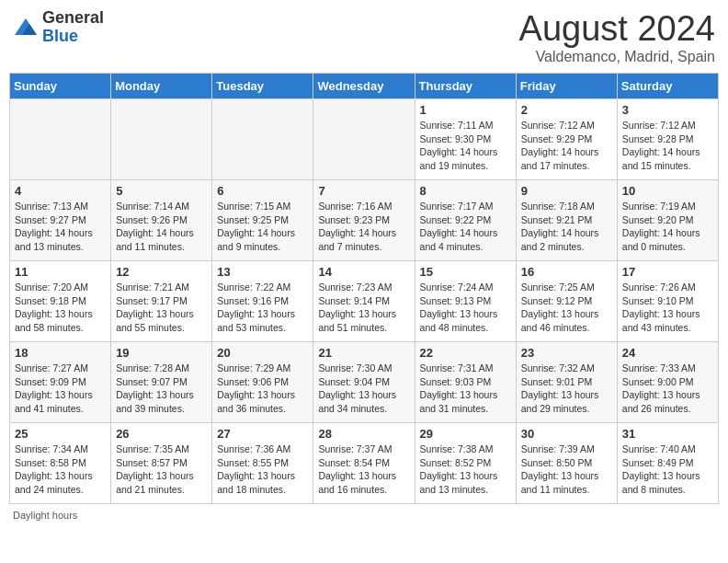  What do you see at coordinates (667, 302) in the screenshot?
I see `calendar-cell: 17Sunrise: 7:26 AM Sunset: 9:10 PM Dayli…` at bounding box center [667, 302].